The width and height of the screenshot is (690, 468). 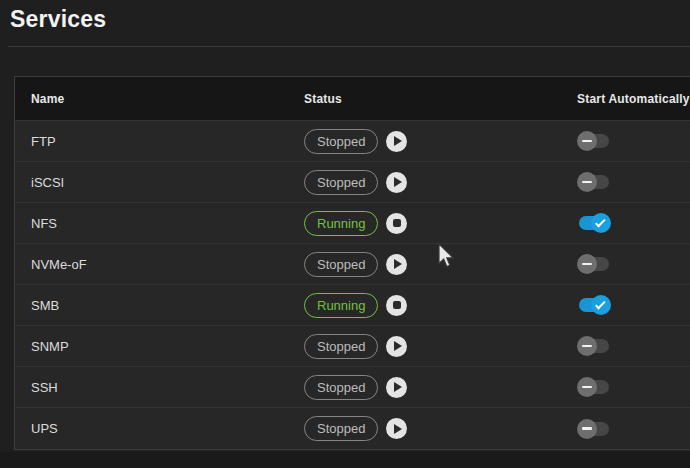 I want to click on table-row: NVMe-oF Stopped, so click(x=352, y=264).